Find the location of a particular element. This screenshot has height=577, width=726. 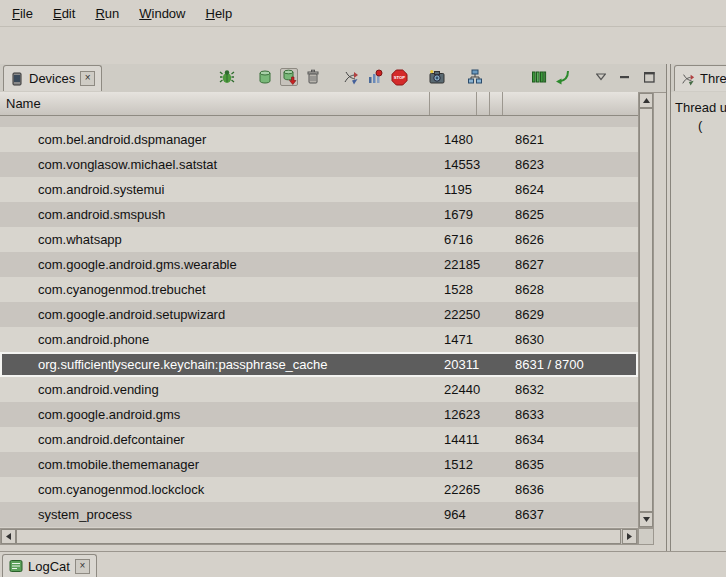

process-row: system_process 964 8637 is located at coordinates (319, 514).